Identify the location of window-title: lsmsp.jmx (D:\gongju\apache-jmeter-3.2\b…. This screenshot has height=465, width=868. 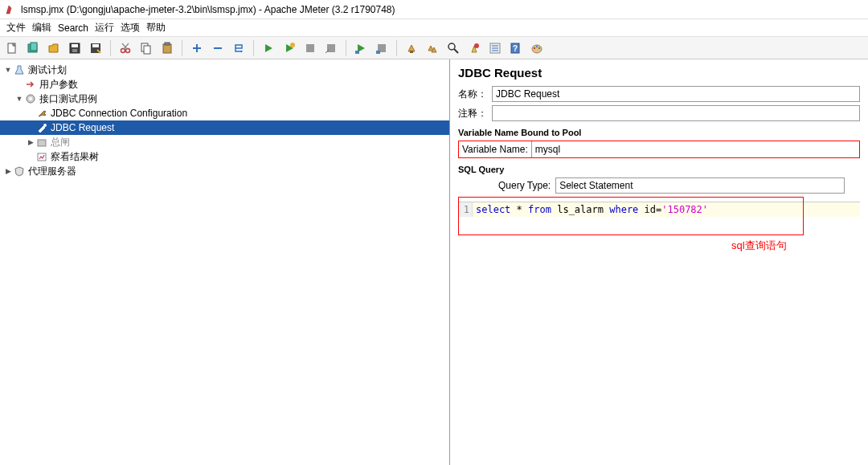
(208, 10).